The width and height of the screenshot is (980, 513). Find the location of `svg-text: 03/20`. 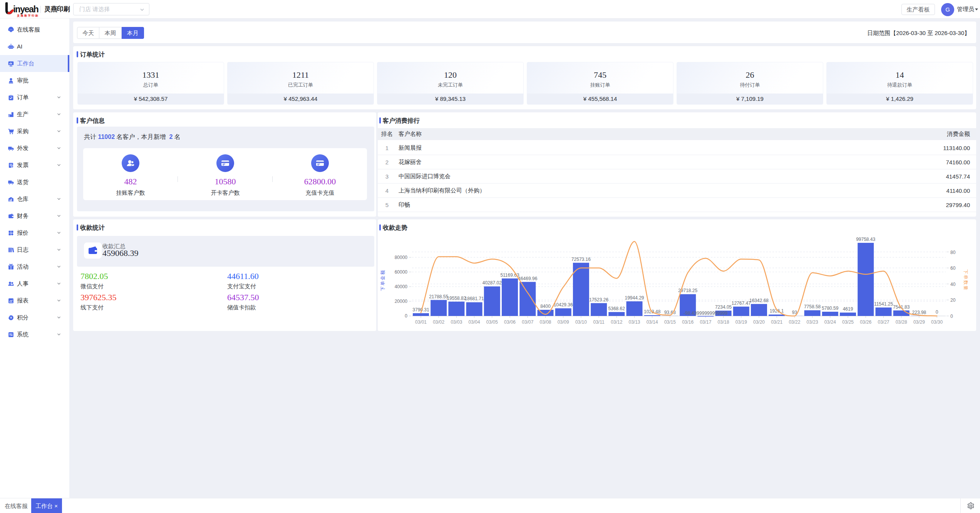

svg-text: 03/20 is located at coordinates (759, 322).